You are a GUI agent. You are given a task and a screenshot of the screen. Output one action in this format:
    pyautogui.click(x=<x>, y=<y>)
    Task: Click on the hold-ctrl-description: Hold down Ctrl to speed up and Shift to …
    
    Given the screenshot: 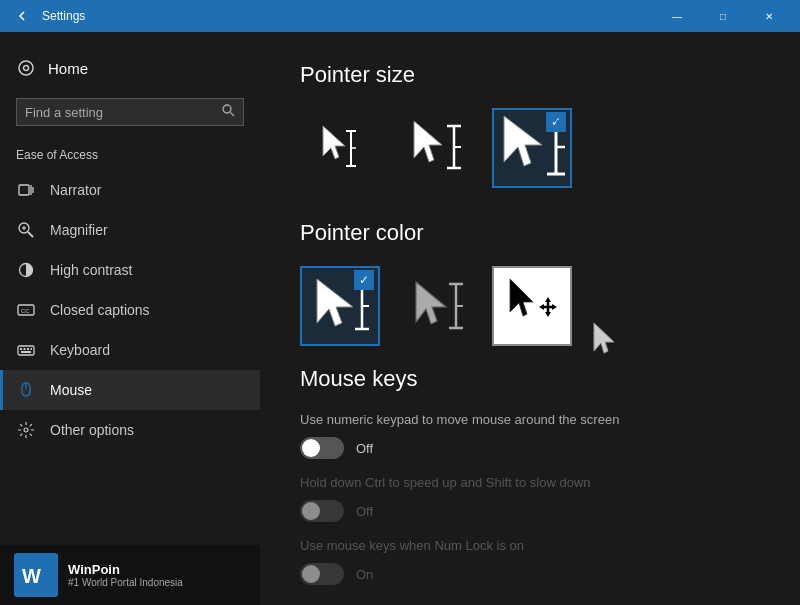 What is the action you would take?
    pyautogui.click(x=530, y=482)
    